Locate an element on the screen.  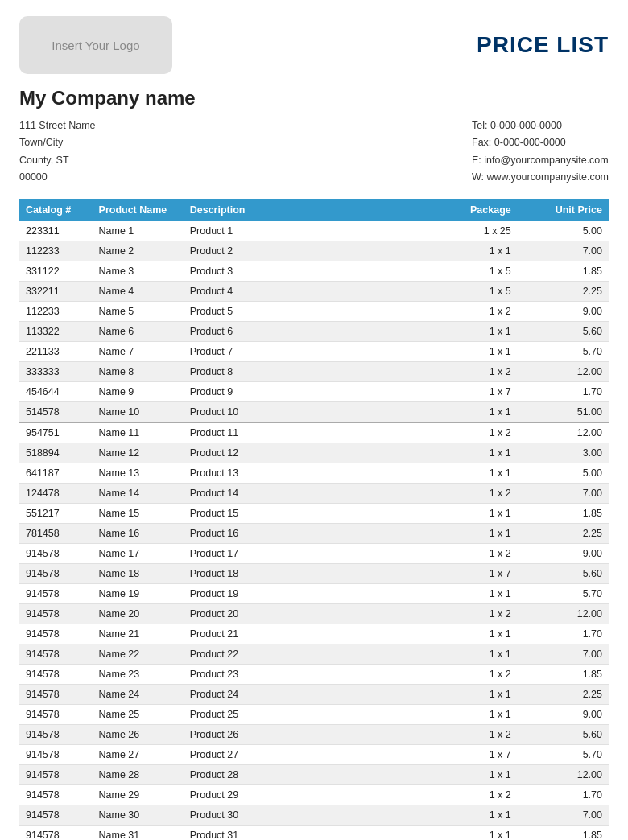
cell-name: Name 14 is located at coordinates (138, 494).